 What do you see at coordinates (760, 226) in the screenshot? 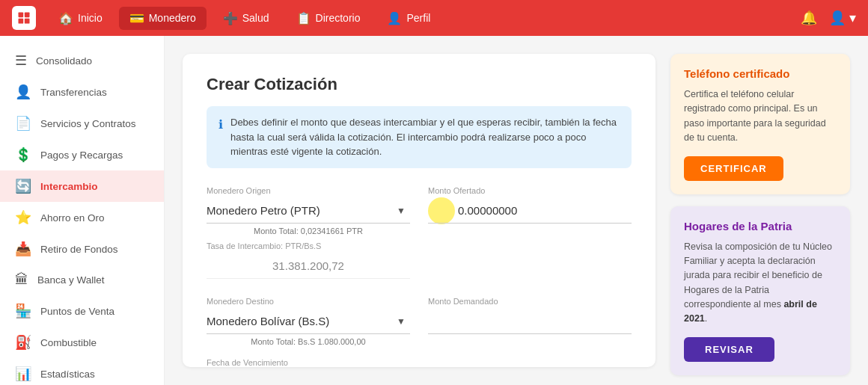
I see `card-hogares-title: Hogares de la Patria` at bounding box center [760, 226].